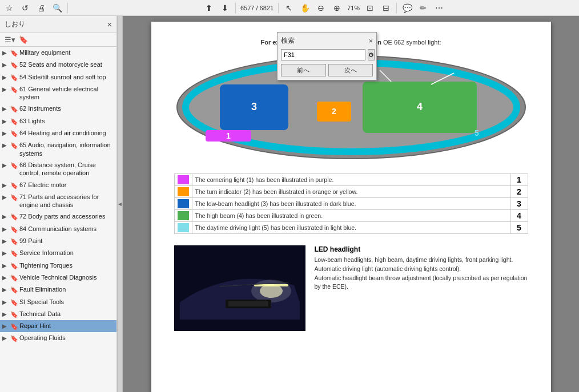  Describe the element at coordinates (419, 107) in the screenshot. I see `svg-text: 4` at that location.